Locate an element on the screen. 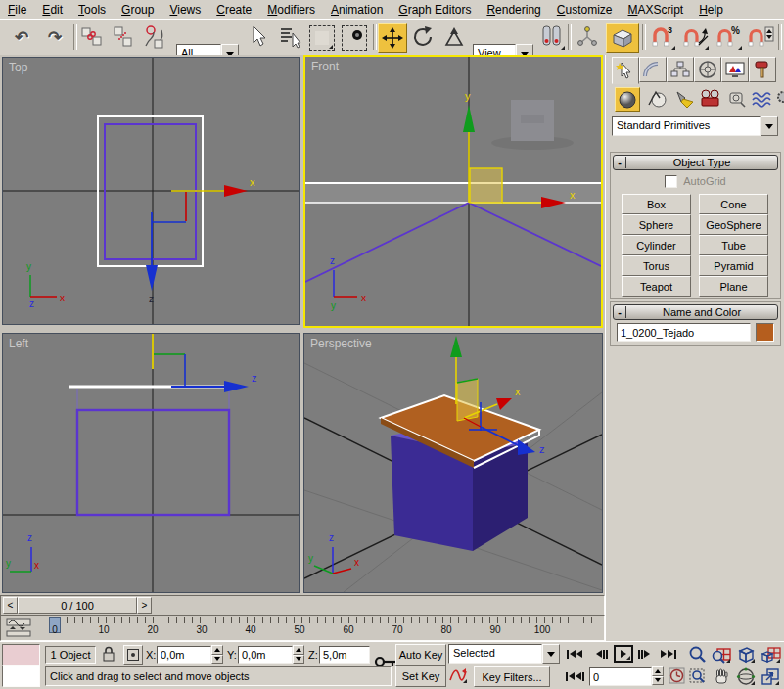 The height and width of the screenshot is (689, 784). x-spinner is located at coordinates (217, 654).